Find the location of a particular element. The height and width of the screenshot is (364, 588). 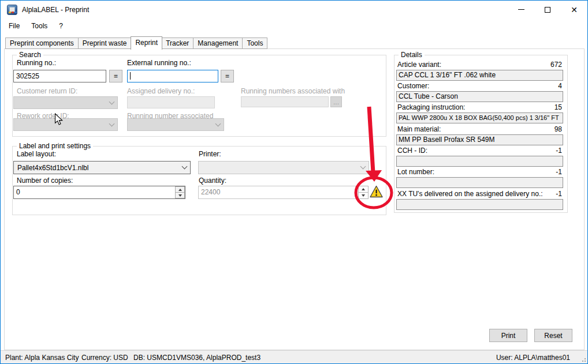

status-bar: Plant: Alpla Kansas City Currency: USD D… is located at coordinates (294, 357).